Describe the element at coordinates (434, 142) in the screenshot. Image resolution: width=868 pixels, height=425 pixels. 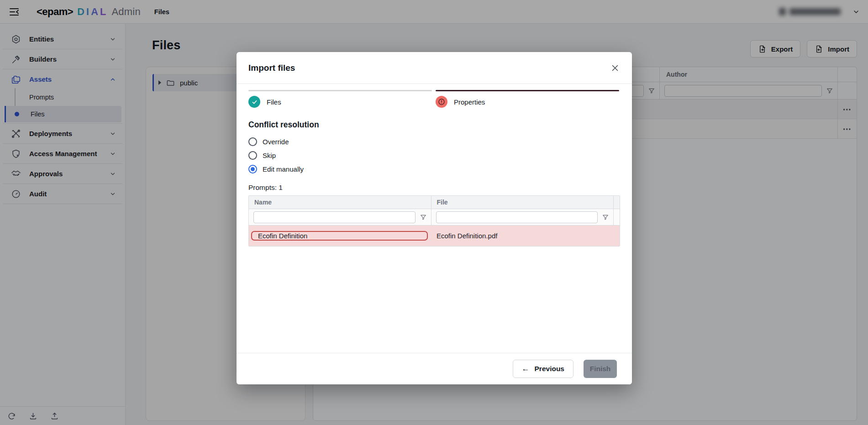
I see `radio-override: Override` at that location.